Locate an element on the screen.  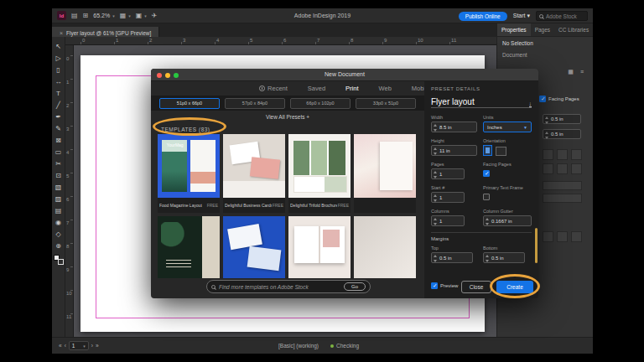
dialog-tab-saved: Saved is located at coordinates (317, 89).